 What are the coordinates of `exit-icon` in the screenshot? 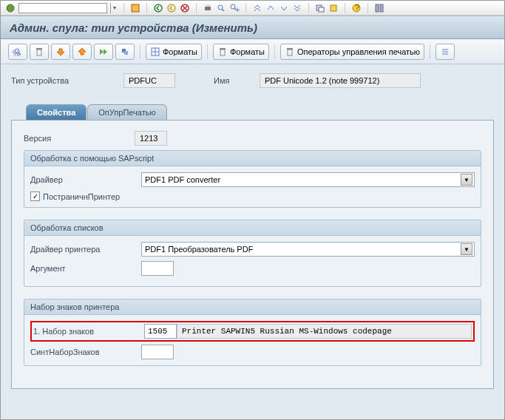 It's located at (172, 8).